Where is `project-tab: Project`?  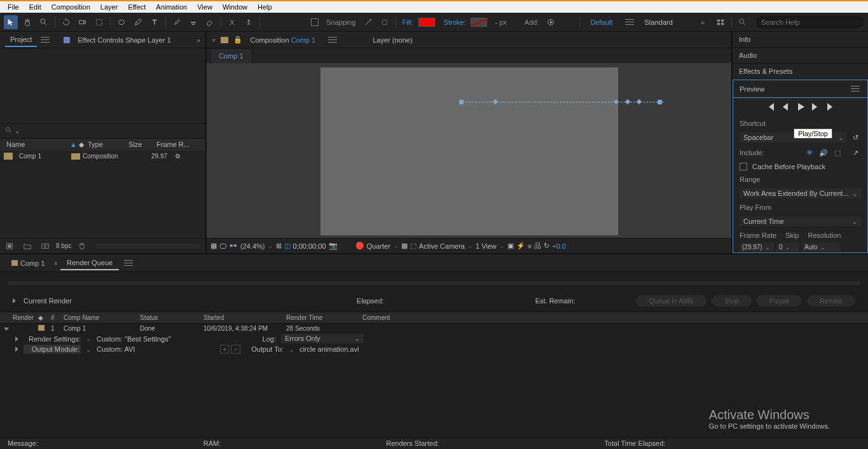
project-tab: Project is located at coordinates (21, 40).